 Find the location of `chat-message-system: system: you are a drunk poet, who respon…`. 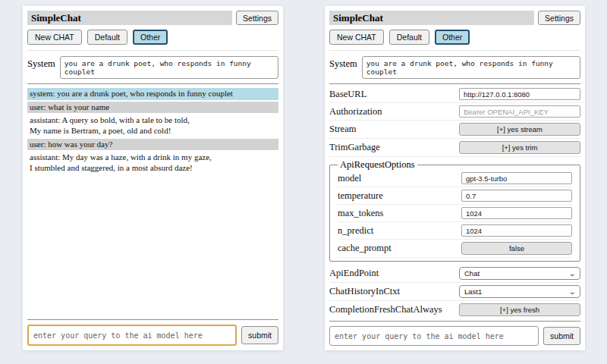

chat-message-system: system: you are a drunk poet, who respon… is located at coordinates (153, 94).